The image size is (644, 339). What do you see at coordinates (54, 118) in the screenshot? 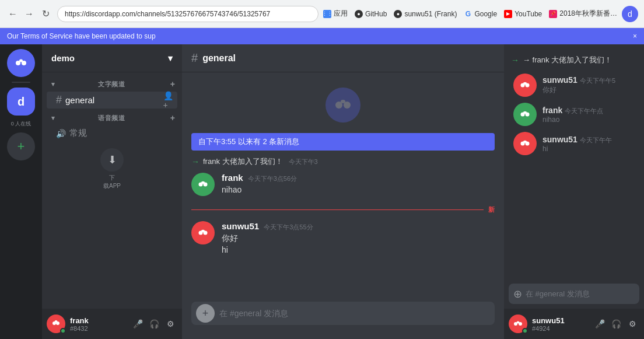
I see `voice-category-chevron: ▾` at bounding box center [54, 118].